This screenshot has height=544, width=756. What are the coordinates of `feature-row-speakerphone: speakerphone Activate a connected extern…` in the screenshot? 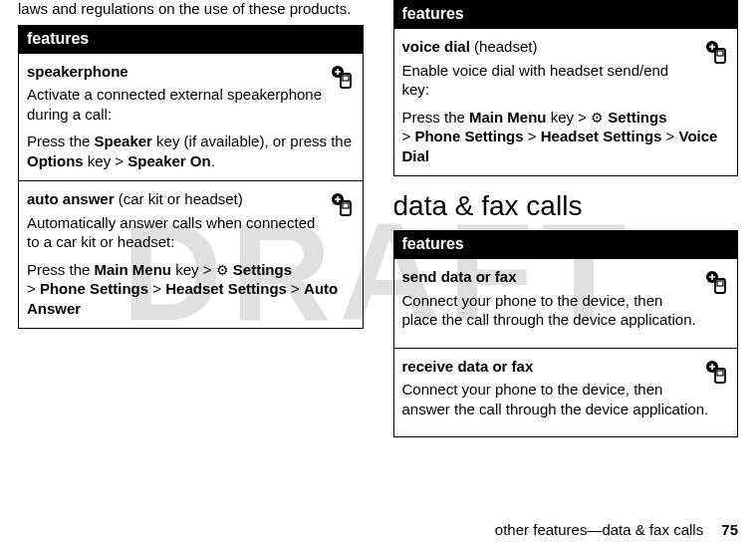 It's located at (191, 118).